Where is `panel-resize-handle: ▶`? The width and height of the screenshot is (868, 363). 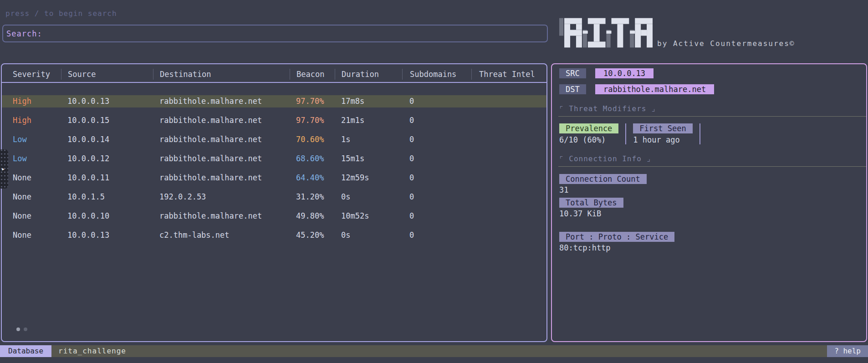 panel-resize-handle: ▶ is located at coordinates (4, 169).